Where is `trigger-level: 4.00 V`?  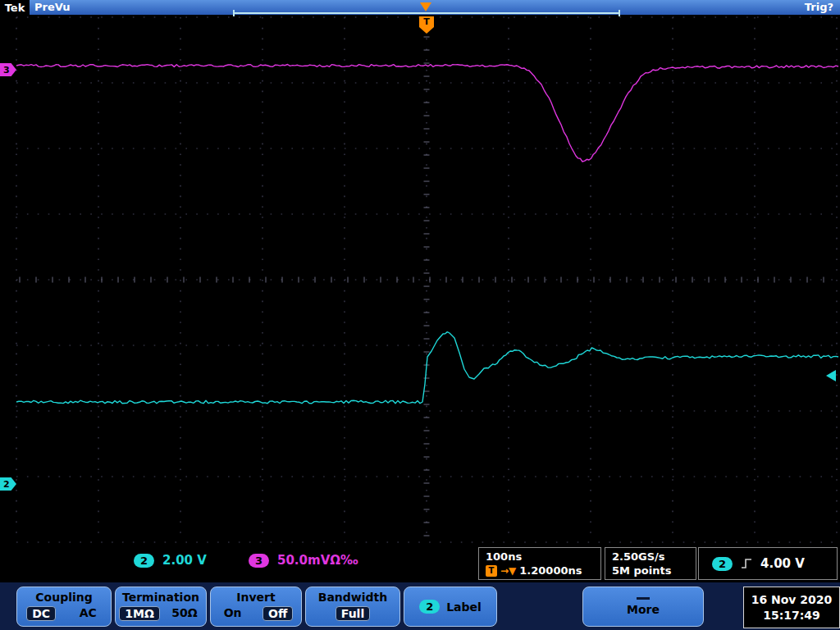
trigger-level: 4.00 V is located at coordinates (783, 564).